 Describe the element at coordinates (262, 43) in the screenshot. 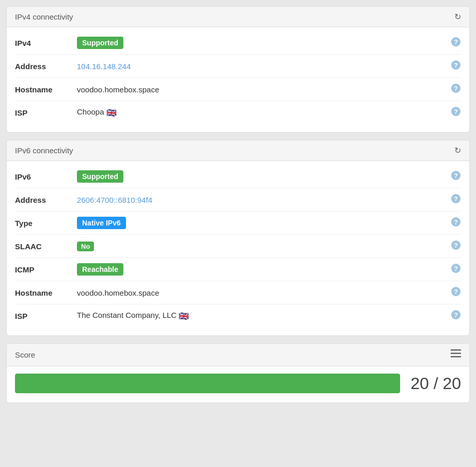

I see `ipv4-status-value: Supported` at that location.